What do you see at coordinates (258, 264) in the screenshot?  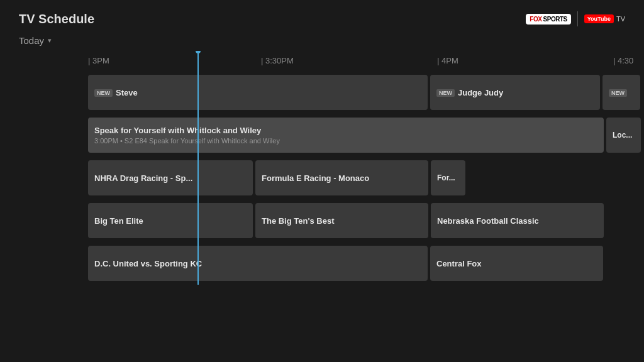 I see `program-title: D.C. United vs. Sporting KC` at bounding box center [258, 264].